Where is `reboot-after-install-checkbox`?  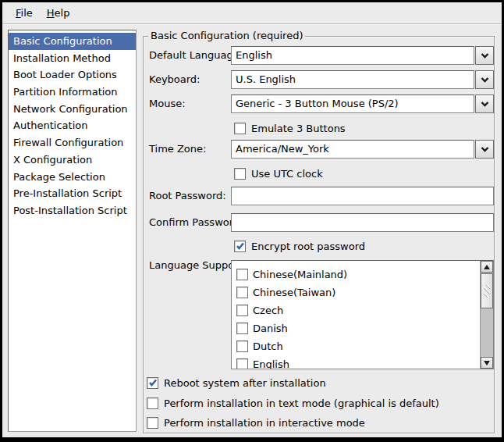 reboot-after-install-checkbox is located at coordinates (153, 383).